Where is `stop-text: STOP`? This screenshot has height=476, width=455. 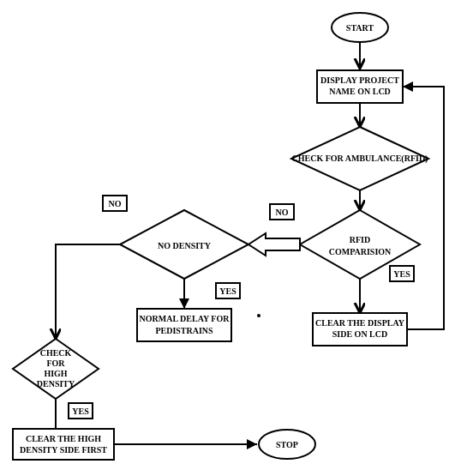 stop-text: STOP is located at coordinates (287, 444).